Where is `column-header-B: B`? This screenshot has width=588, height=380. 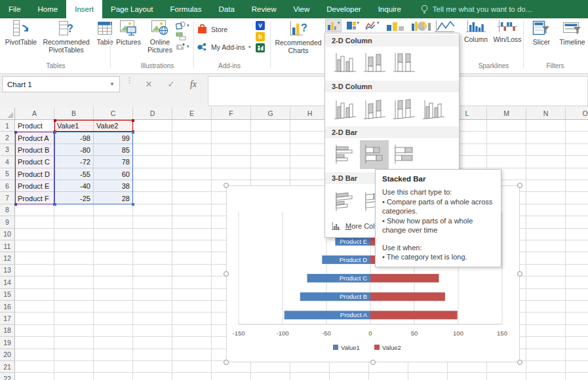
column-header-B: B is located at coordinates (74, 114).